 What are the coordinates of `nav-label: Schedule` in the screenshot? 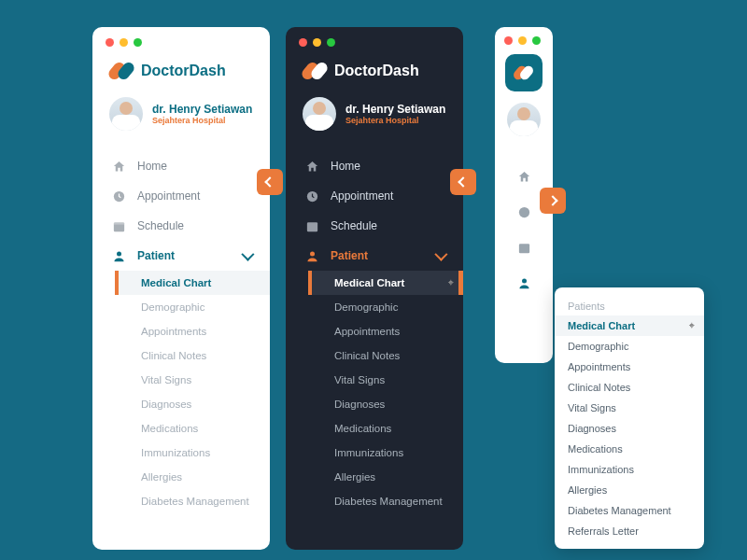 It's located at (161, 226).